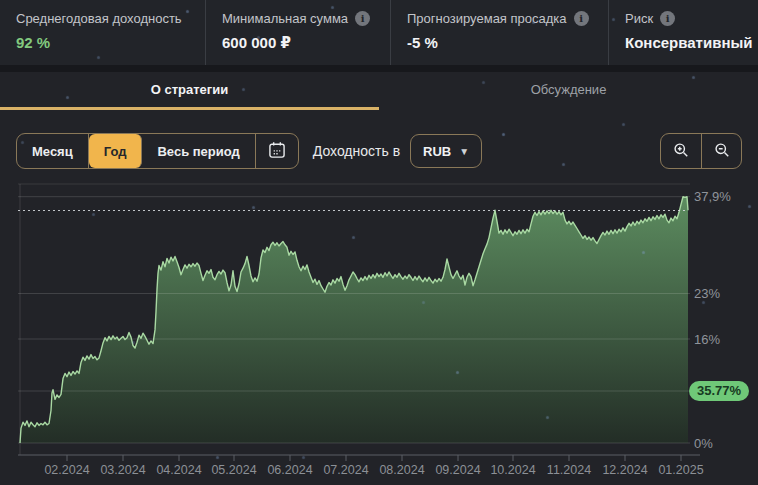 This screenshot has width=758, height=485. Describe the element at coordinates (681, 151) in the screenshot. I see `zoom-in-button` at that location.